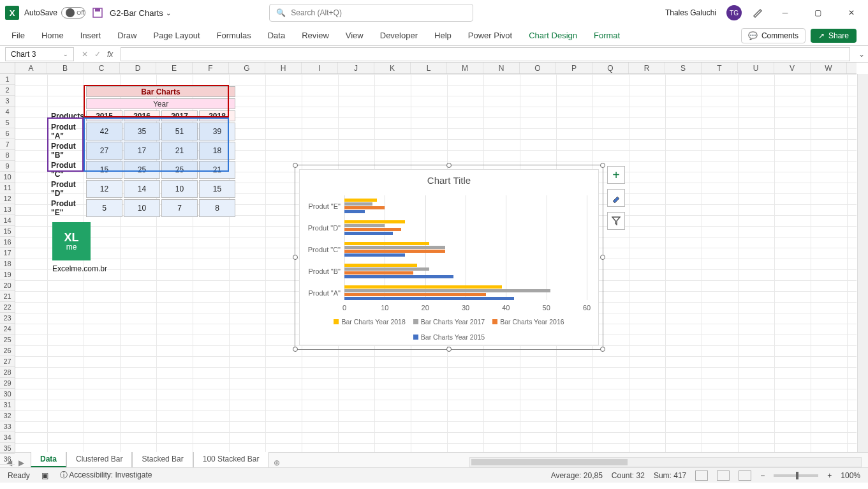 The height and width of the screenshot is (489, 868). Describe the element at coordinates (702, 476) in the screenshot. I see `view-normal-button` at that location.